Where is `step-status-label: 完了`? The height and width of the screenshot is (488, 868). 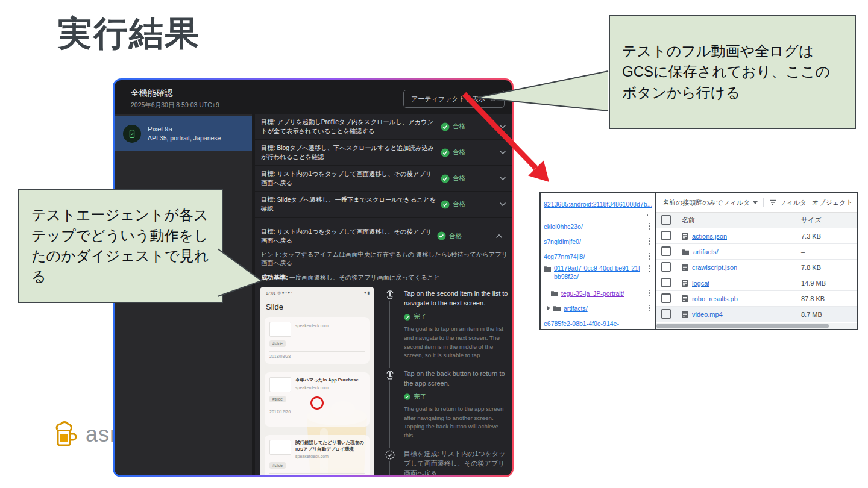
step-status-label: 完了 is located at coordinates (420, 317).